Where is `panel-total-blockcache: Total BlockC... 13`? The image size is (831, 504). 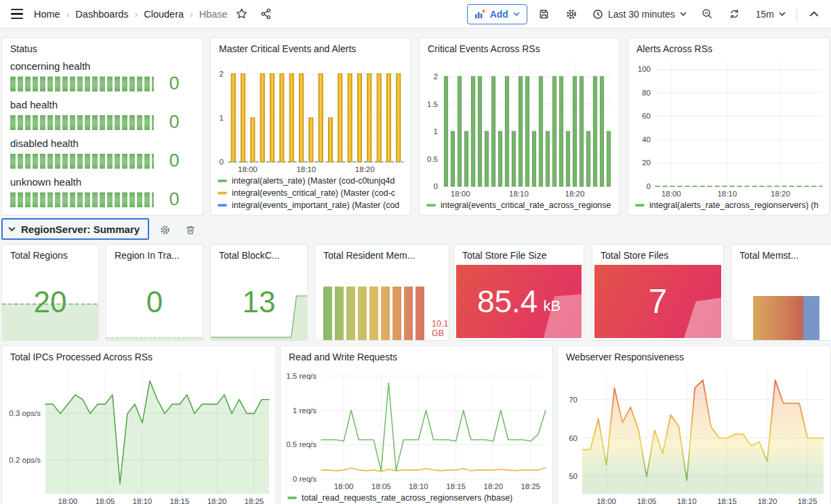 panel-total-blockcache: Total BlockC... 13 is located at coordinates (259, 293).